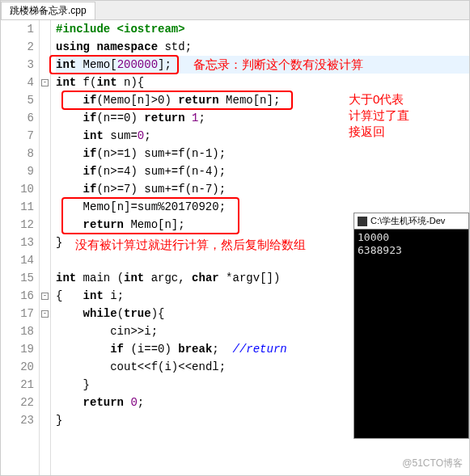  I want to click on console-window: C:\学生机环境-Dev 10000 6388923, so click(411, 326).